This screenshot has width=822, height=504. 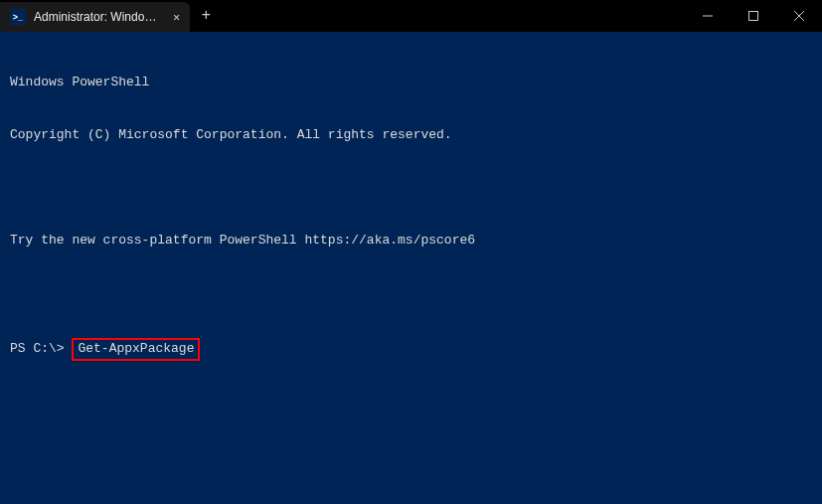 What do you see at coordinates (453, 16) in the screenshot?
I see `titlebar-drag-region` at bounding box center [453, 16].